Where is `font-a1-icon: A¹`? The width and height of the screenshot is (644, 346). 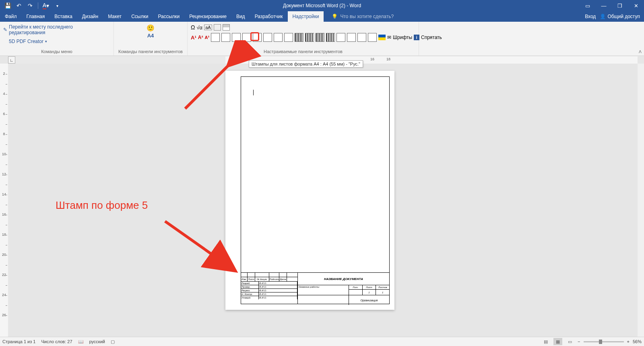
font-a1-icon: A¹ is located at coordinates (194, 38).